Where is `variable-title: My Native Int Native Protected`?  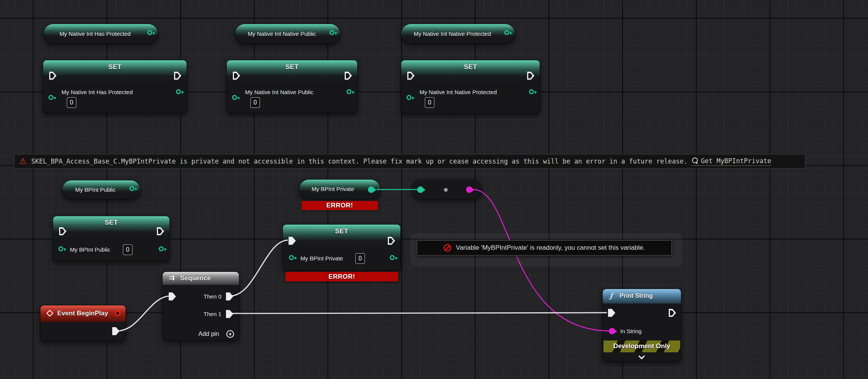
variable-title: My Native Int Native Protected is located at coordinates (452, 34).